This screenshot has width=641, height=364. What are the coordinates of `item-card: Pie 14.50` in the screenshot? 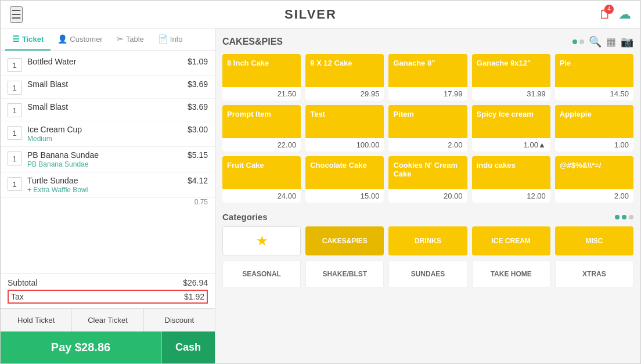 It's located at (595, 77).